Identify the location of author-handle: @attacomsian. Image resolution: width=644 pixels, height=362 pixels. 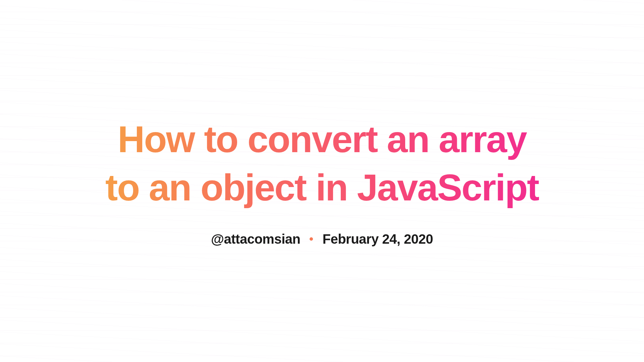
(256, 239).